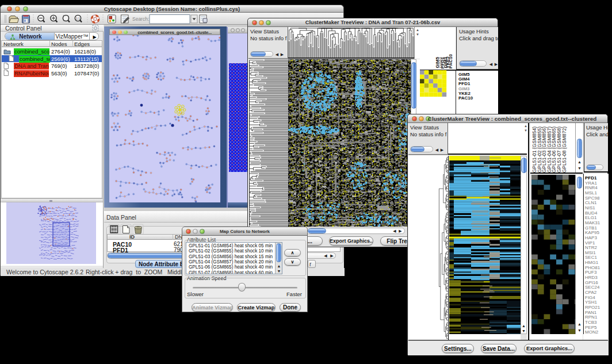 The image size is (612, 364). I want to click on svg-text: 1:1, so click(78, 18).